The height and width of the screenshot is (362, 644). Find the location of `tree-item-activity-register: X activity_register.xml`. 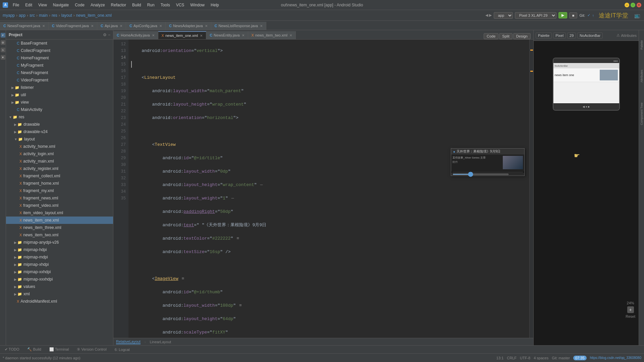

tree-item-activity-register: X activity_register.xml is located at coordinates (60, 169).